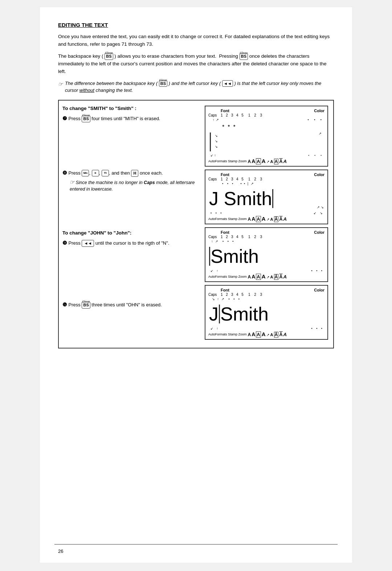 This screenshot has width=392, height=571. I want to click on lcd1-autoformat-row: AutoFormats Stamp Zoom A A A A ↗ A A Ā A, so click(266, 161).